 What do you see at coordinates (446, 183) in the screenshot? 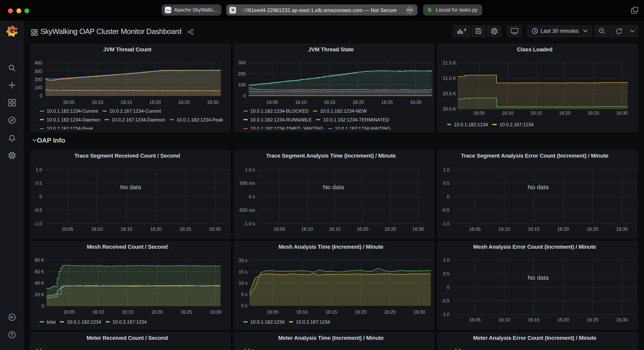
I see `svg-text: 0.5` at bounding box center [446, 183].